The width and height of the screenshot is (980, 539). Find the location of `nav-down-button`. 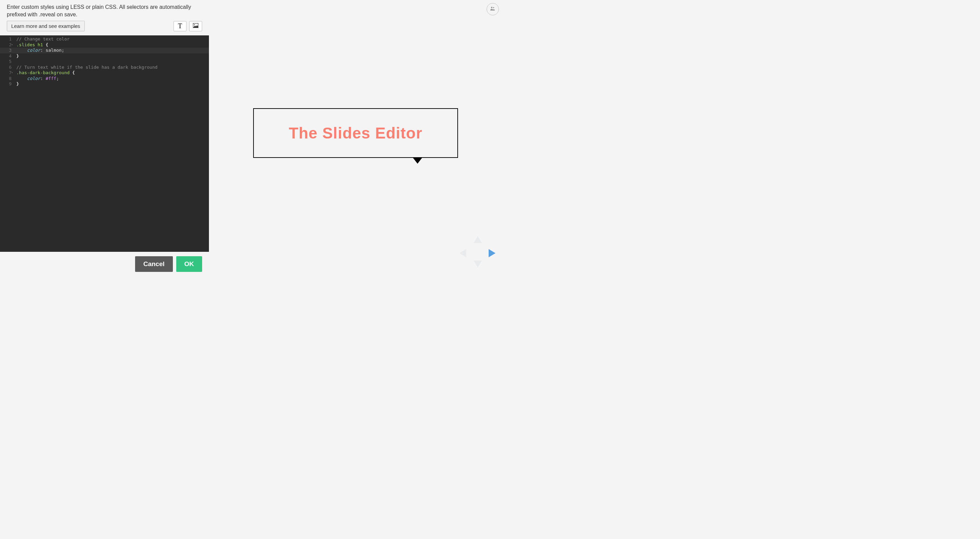

nav-down-button is located at coordinates (478, 265).